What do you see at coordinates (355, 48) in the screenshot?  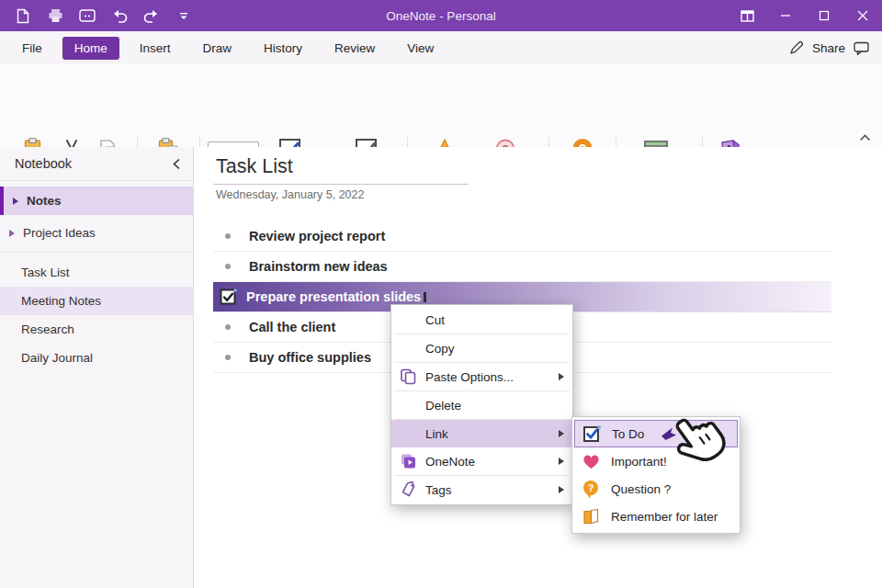 I see `tab-review: Review` at bounding box center [355, 48].